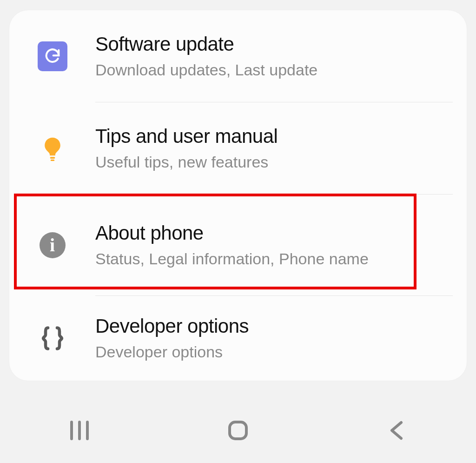  Describe the element at coordinates (52, 245) in the screenshot. I see `icon-wrap: i` at that location.